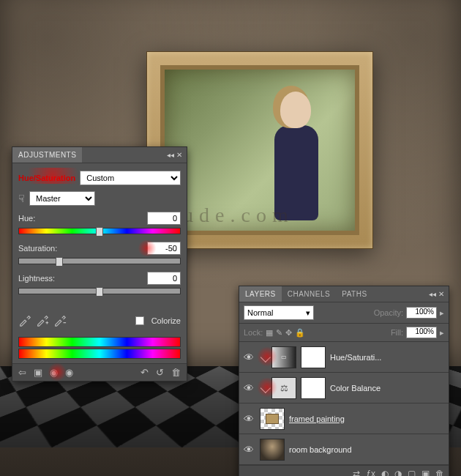  What do you see at coordinates (344, 294) in the screenshot?
I see `layers-header: LAYERS CHANNELS PATHS ◂◂ ✕` at bounding box center [344, 294].